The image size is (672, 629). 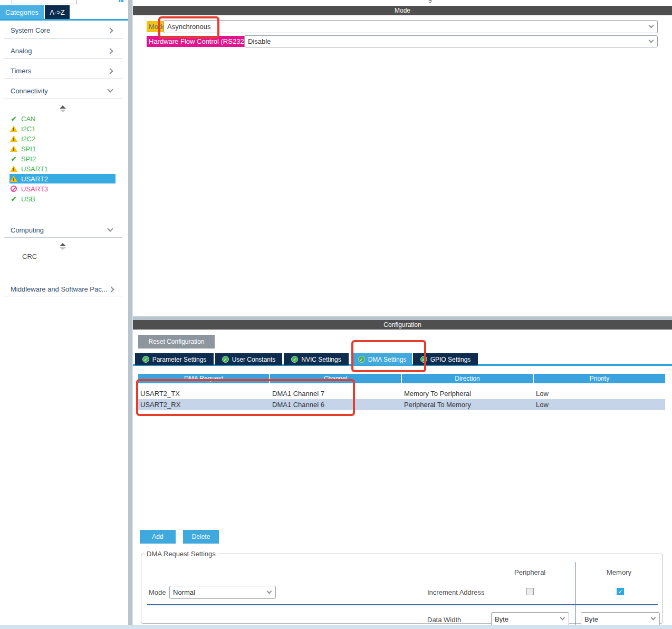 I want to click on hardware-flow-control-select: Disable, so click(x=451, y=41).